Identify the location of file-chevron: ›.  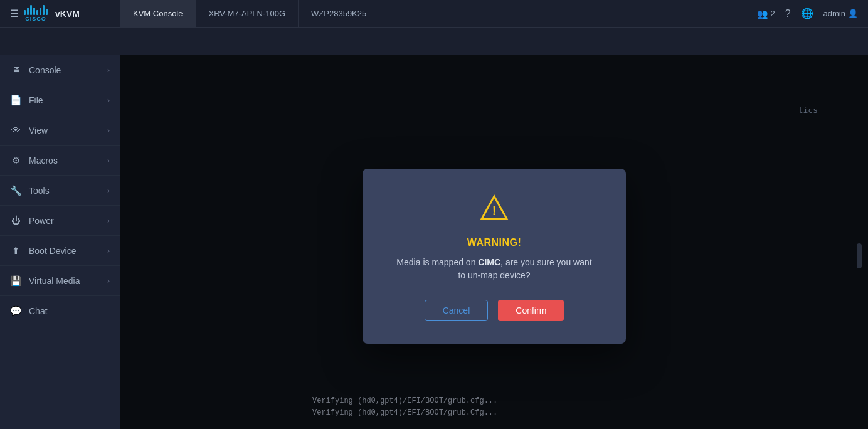
(109, 100).